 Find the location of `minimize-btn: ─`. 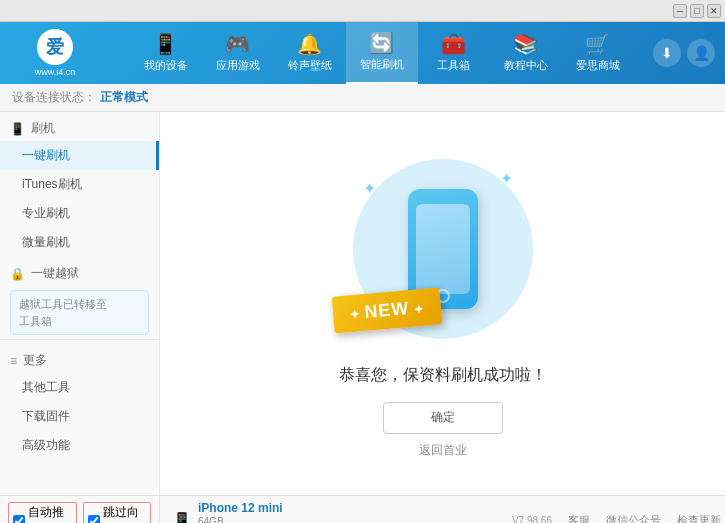

minimize-btn: ─ is located at coordinates (680, 11).